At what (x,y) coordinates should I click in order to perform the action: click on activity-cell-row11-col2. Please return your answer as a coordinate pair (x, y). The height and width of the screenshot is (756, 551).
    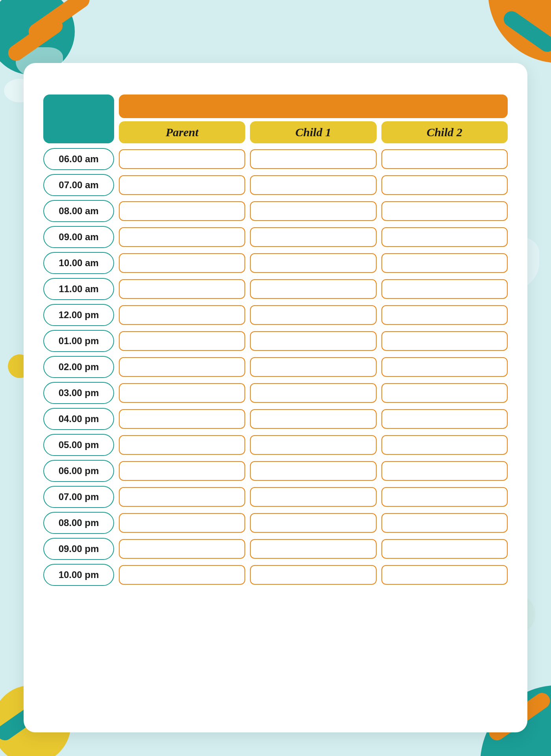
    Looking at the image, I should click on (445, 445).